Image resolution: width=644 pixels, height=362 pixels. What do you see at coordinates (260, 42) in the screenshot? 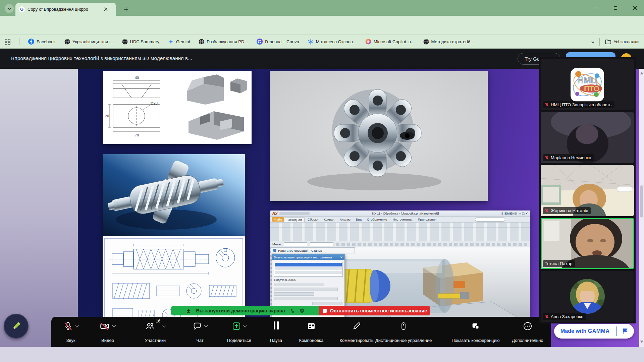
I see `canva-icon` at bounding box center [260, 42].